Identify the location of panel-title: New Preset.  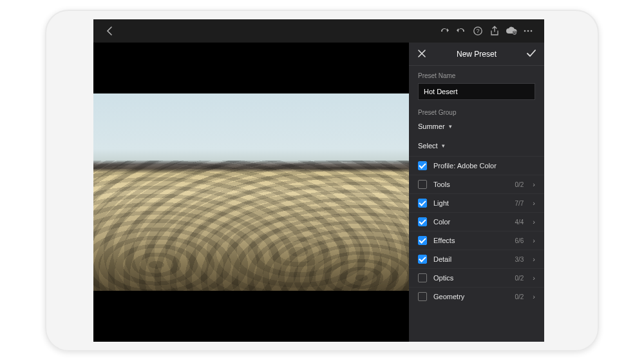
(477, 54).